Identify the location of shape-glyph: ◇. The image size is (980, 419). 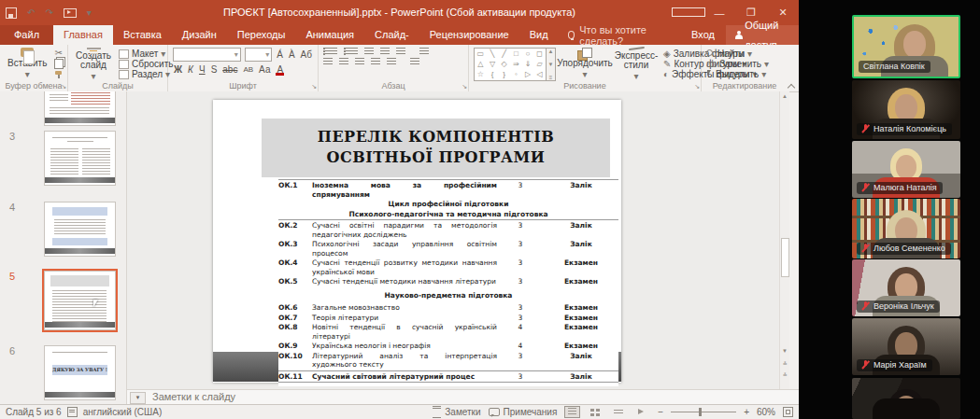
(504, 64).